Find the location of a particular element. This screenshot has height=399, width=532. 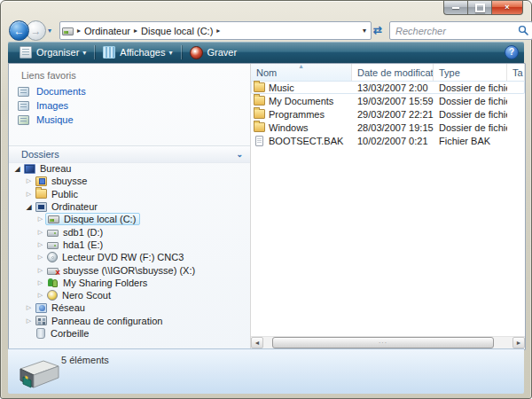

column-header-date-de-modificati: Date de modificati... is located at coordinates (393, 73).